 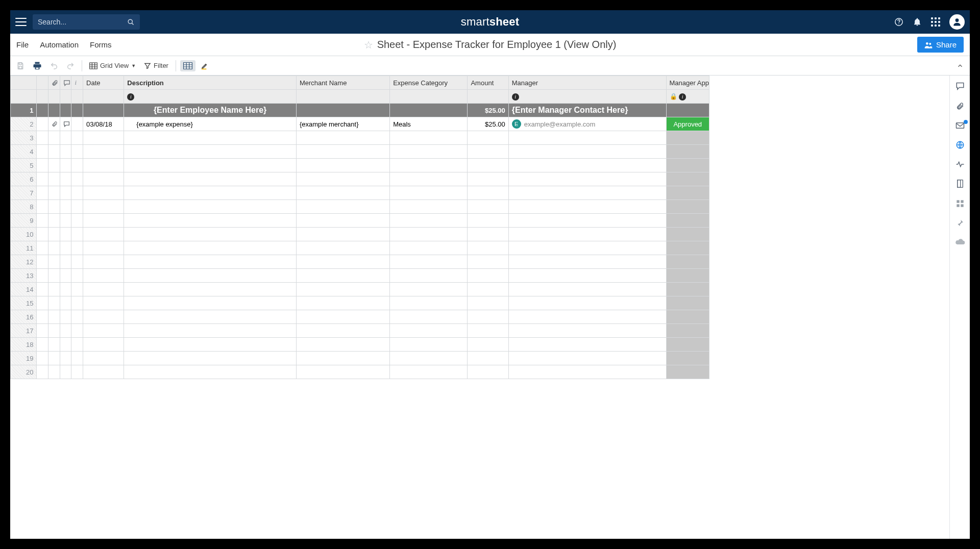 What do you see at coordinates (360, 110) in the screenshot?
I see `table-row: 1{Enter Employee Name Here}$25.00{Enter …` at bounding box center [360, 110].